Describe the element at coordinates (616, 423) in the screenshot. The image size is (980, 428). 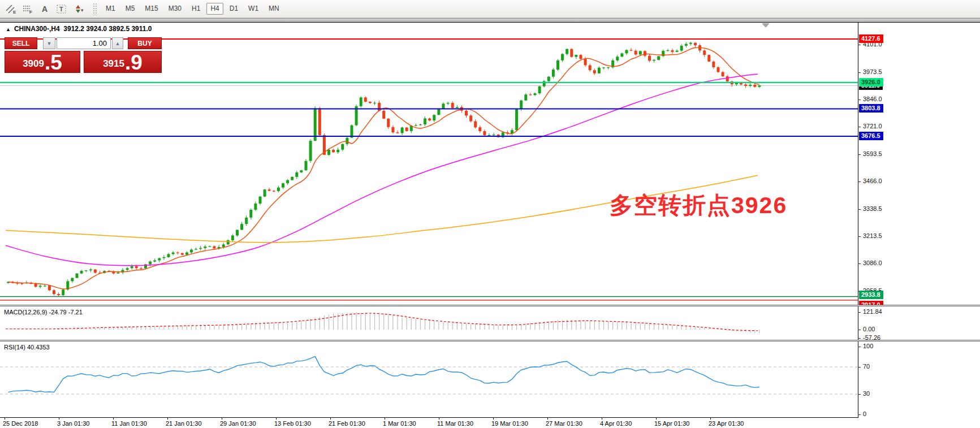
I see `date-label: 4 Apr 01:30` at that location.